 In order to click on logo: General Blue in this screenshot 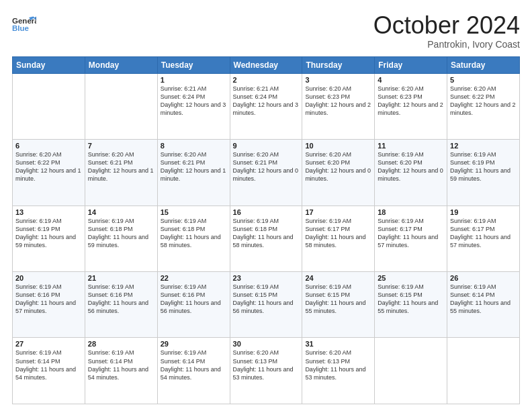, I will do `click(24, 24)`.